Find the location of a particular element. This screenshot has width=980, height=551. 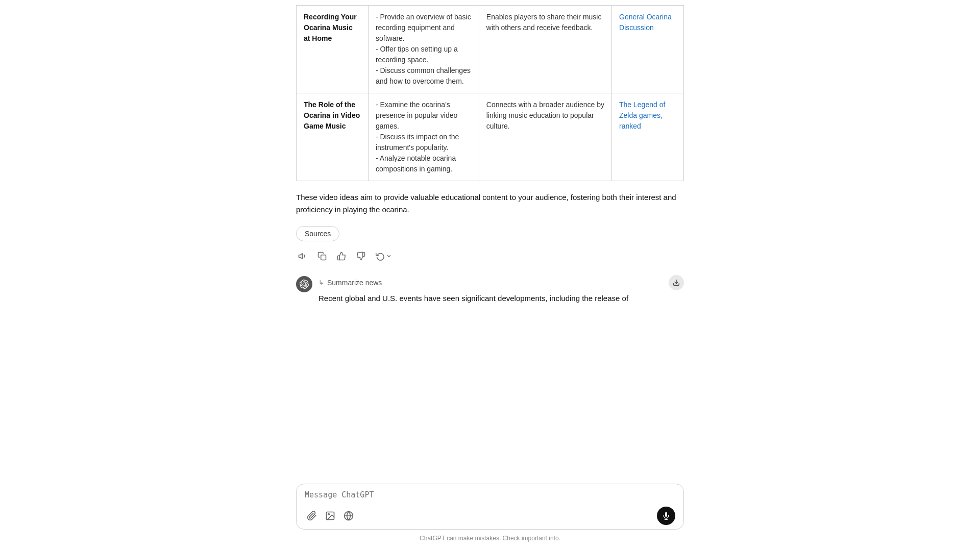

speaker-button is located at coordinates (303, 256).